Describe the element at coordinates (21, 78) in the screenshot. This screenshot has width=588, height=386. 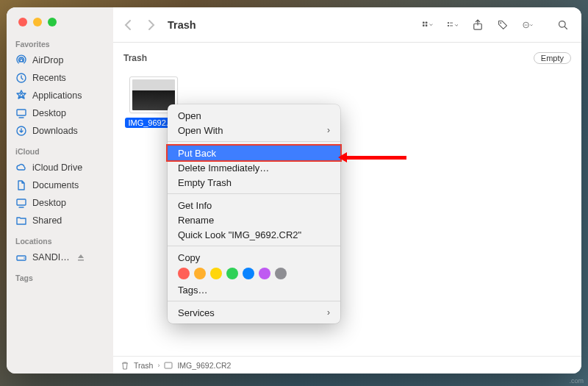
I see `clock-icon` at that location.